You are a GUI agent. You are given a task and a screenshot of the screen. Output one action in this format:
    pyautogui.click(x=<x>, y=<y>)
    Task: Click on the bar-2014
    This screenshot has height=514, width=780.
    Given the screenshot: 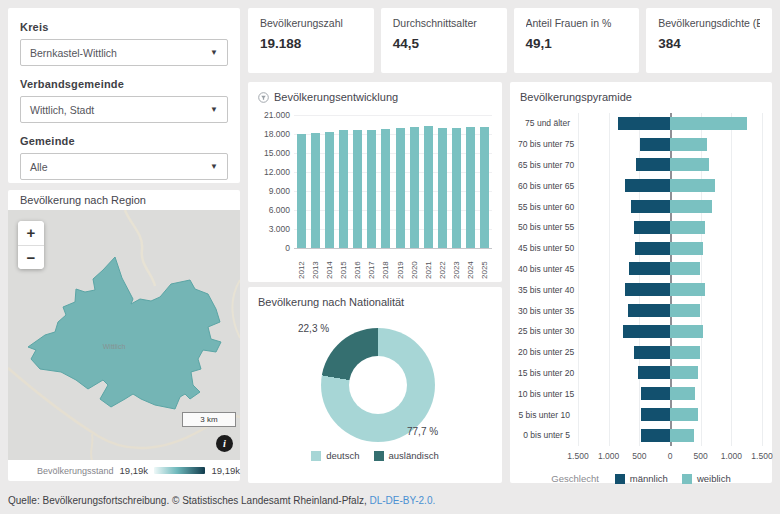 What is the action you would take?
    pyautogui.click(x=330, y=190)
    